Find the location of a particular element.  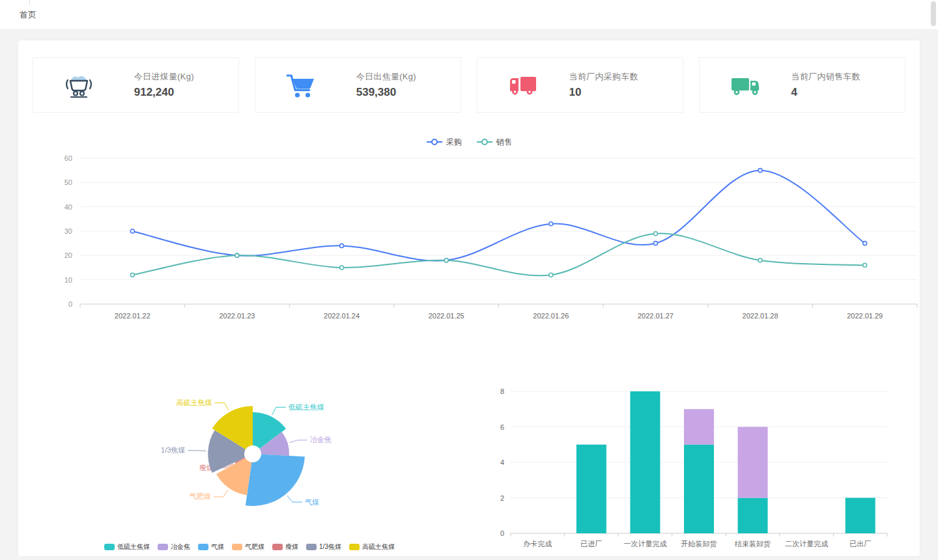

stat-card-coke-out: 今日出焦量(Kg) 539,380 is located at coordinates (358, 85).